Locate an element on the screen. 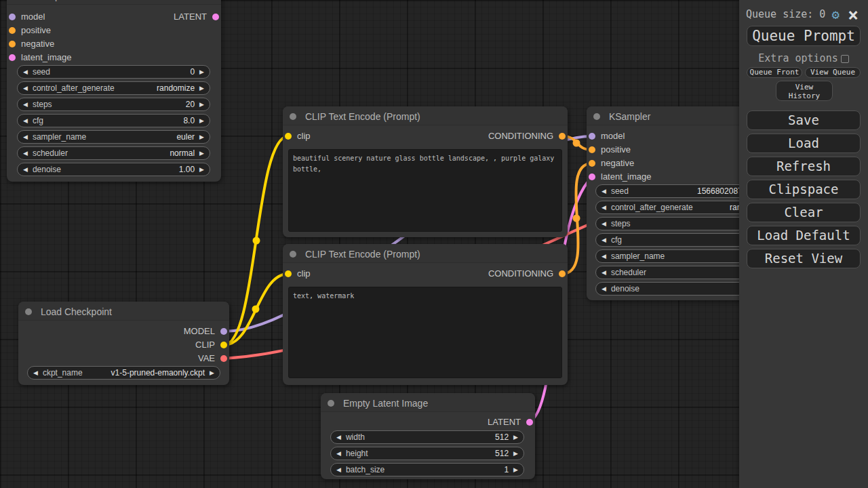  steps-widget: ◀ steps 20 ▶ is located at coordinates (114, 104).